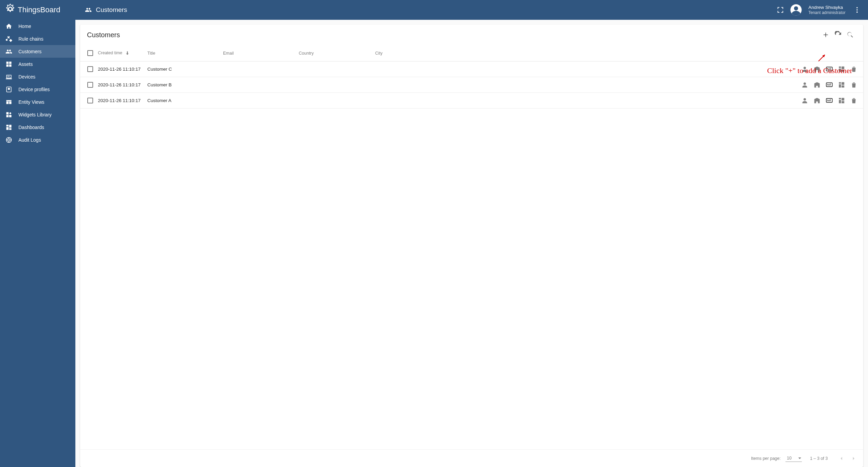 This screenshot has height=467, width=868. Describe the element at coordinates (34, 89) in the screenshot. I see `sidebar-item-label: Device profiles` at that location.